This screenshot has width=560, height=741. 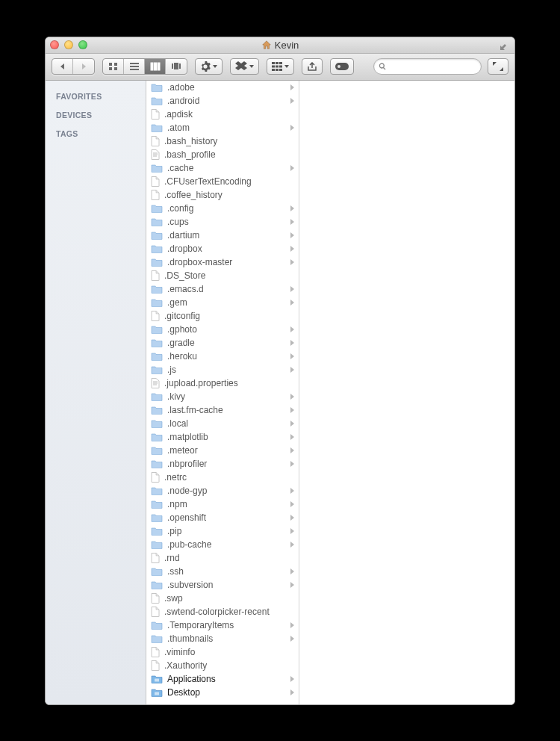 What do you see at coordinates (227, 87) in the screenshot?
I see `file-name: .adobe` at bounding box center [227, 87].